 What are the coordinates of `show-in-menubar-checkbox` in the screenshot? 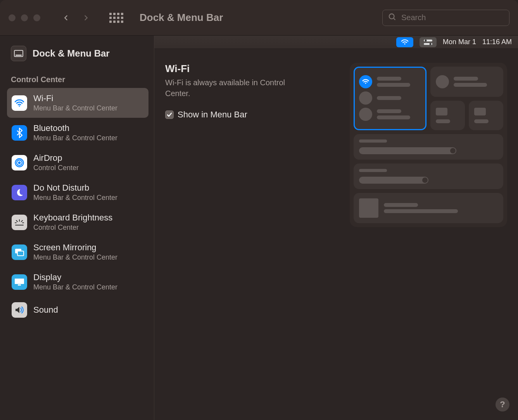 It's located at (169, 115).